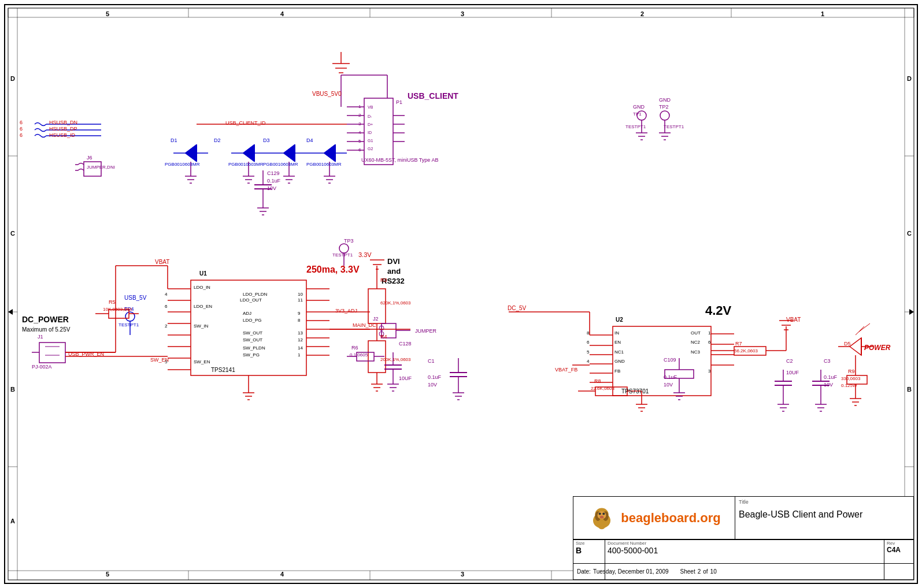 The width and height of the screenshot is (922, 588). I want to click on p1-g2: G2, so click(370, 149).